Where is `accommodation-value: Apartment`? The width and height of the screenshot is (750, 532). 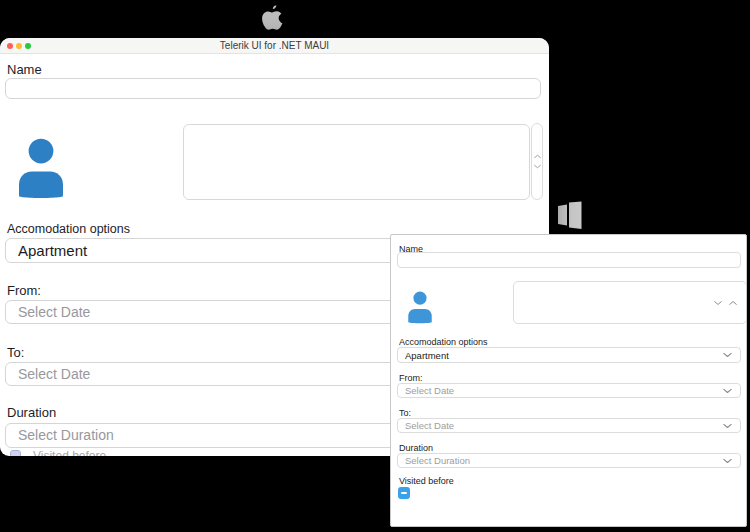
accommodation-value: Apartment is located at coordinates (427, 356).